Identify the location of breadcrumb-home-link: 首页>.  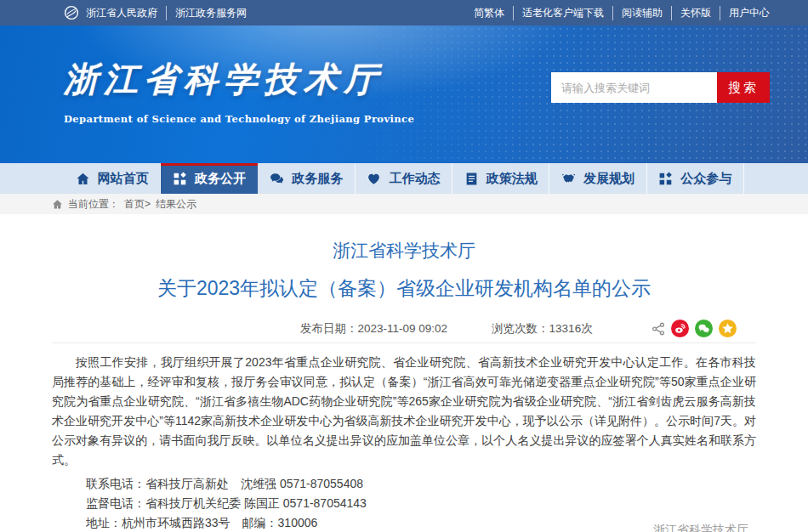
(138, 204).